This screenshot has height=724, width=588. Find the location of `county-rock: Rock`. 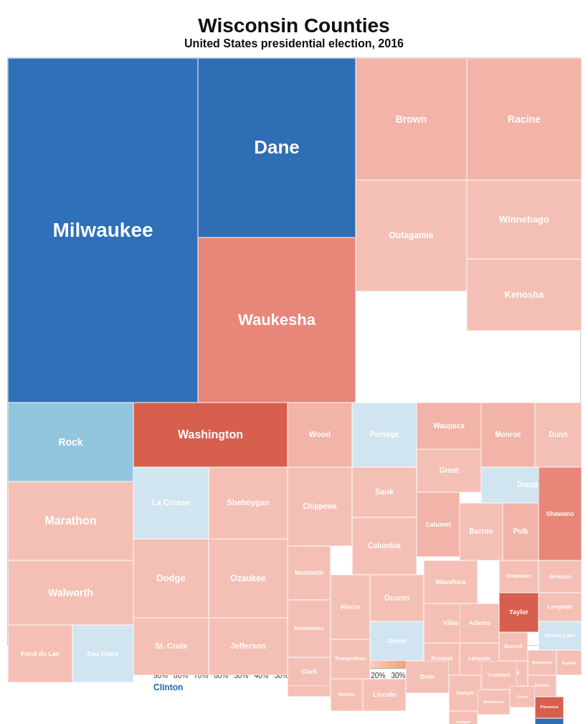

county-rock: Rock is located at coordinates (70, 442).